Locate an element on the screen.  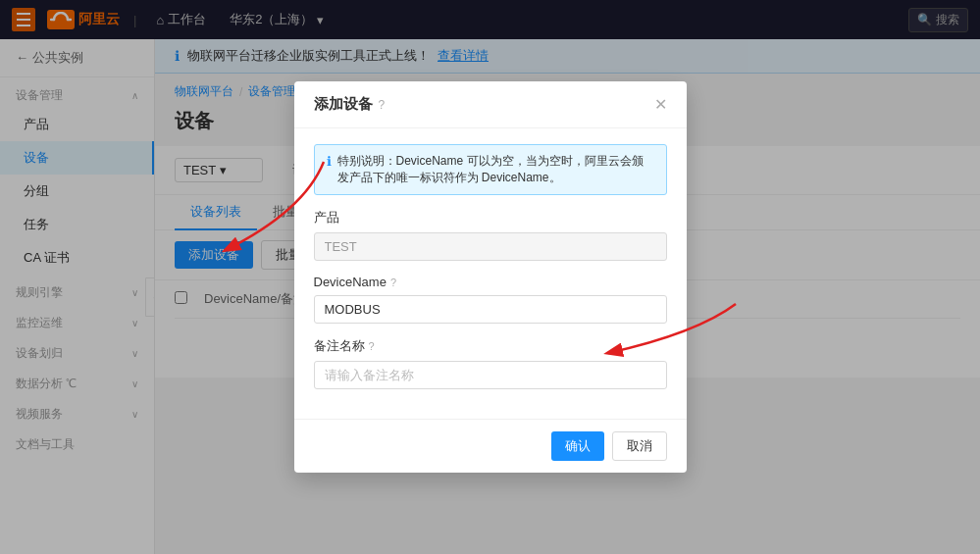
dialog-footer: 确认 取消 is located at coordinates (490, 445).